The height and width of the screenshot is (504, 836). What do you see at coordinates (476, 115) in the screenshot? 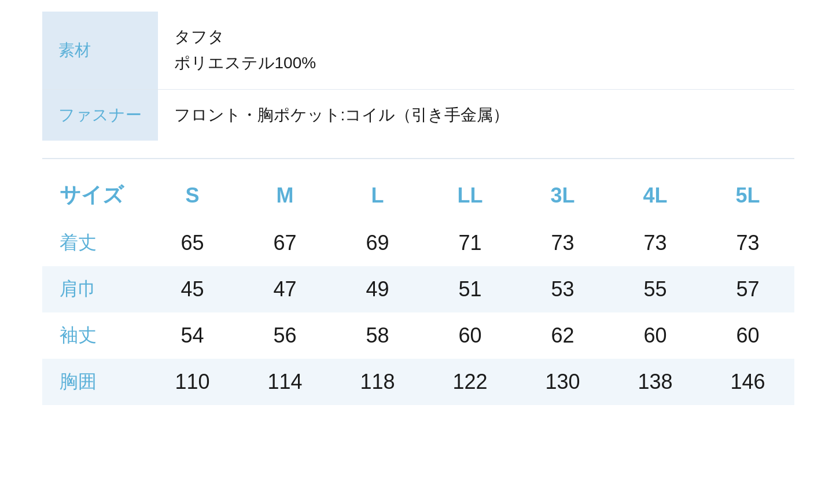
I see `info-value-1: フロント・胸ポケット:コイル（引き手金属）` at bounding box center [476, 115].